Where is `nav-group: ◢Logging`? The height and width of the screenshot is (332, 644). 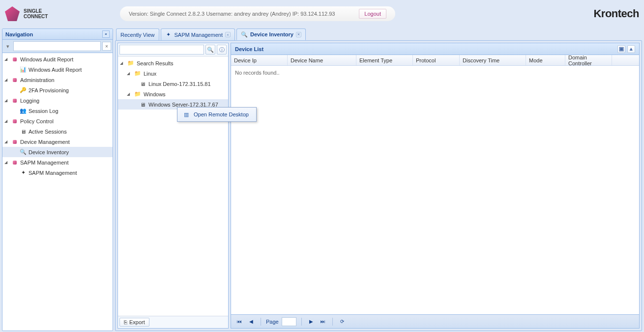 nav-group: ◢Logging is located at coordinates (58, 100).